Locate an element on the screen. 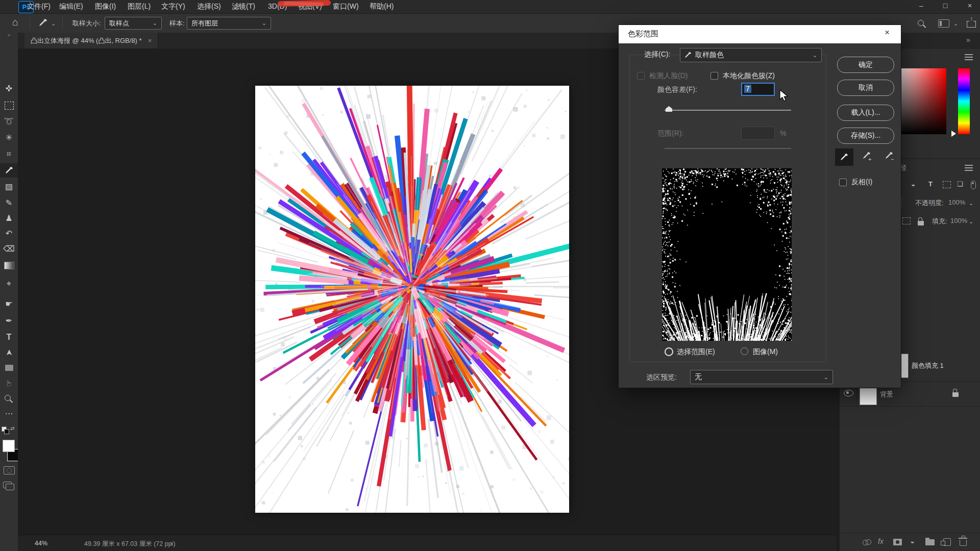  clone-stamp-tool-icon: ♟ is located at coordinates (9, 218).